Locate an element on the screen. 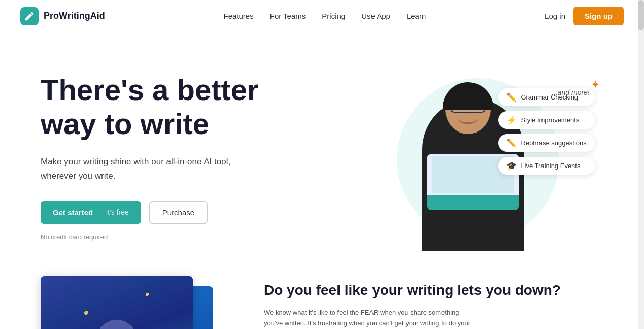 The width and height of the screenshot is (644, 329). navbar: ProWritingAid Features For Teams Pricing… is located at coordinates (322, 16).